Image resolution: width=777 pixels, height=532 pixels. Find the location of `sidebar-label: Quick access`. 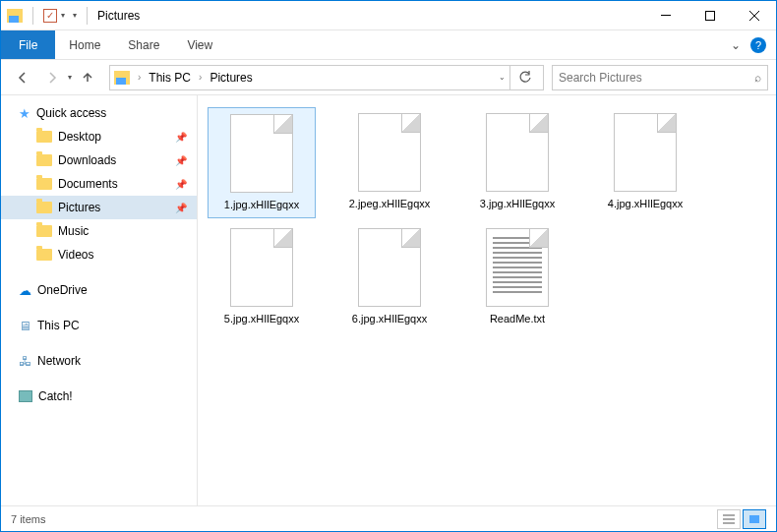

sidebar-label: Quick access is located at coordinates (71, 113).